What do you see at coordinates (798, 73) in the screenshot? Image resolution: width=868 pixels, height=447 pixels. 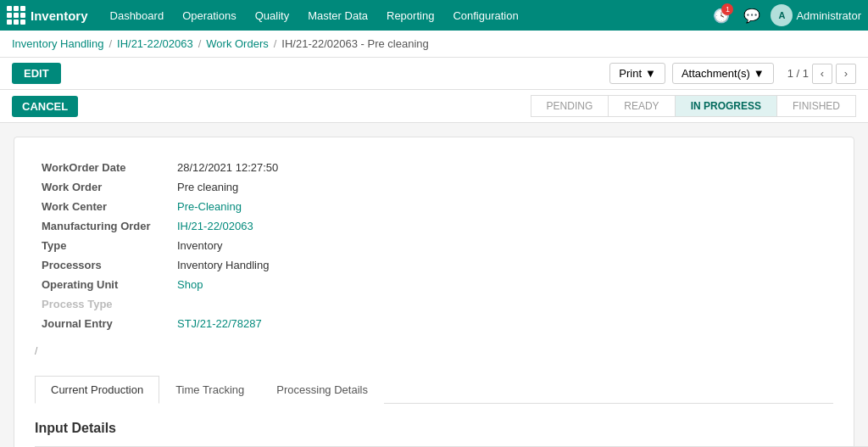 I see `pager-text: 1 / 1` at bounding box center [798, 73].